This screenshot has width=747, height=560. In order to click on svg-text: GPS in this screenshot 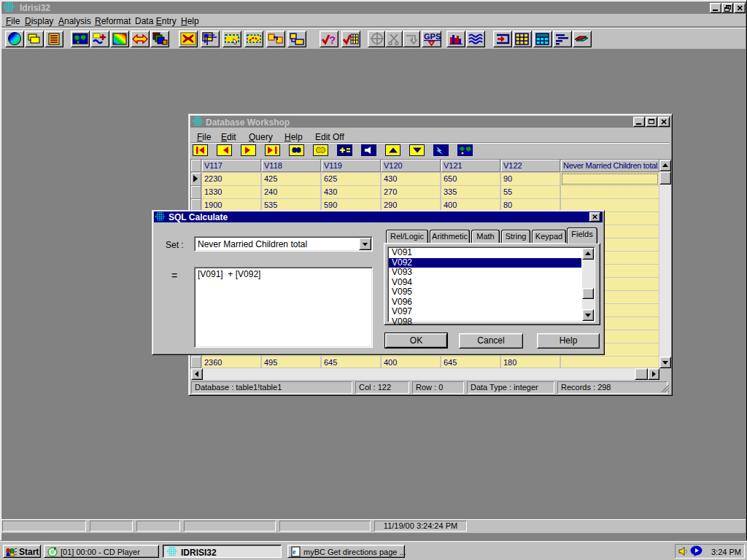, I will do `click(432, 36)`.